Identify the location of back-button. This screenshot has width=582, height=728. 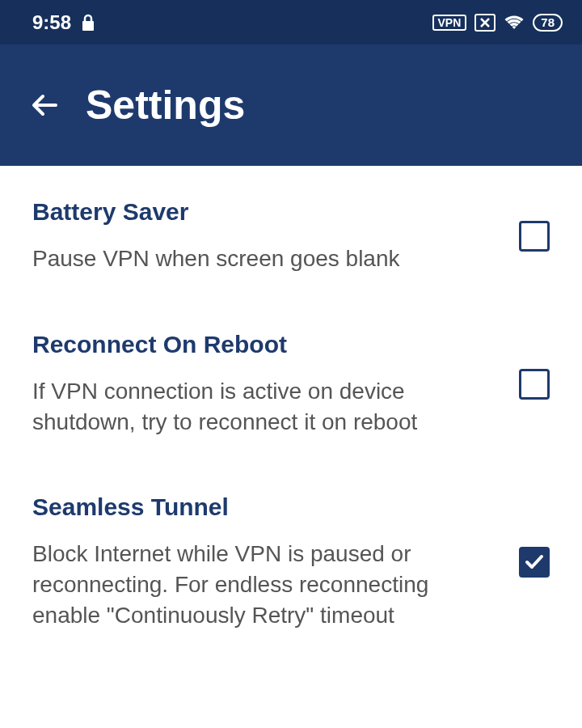
(45, 105).